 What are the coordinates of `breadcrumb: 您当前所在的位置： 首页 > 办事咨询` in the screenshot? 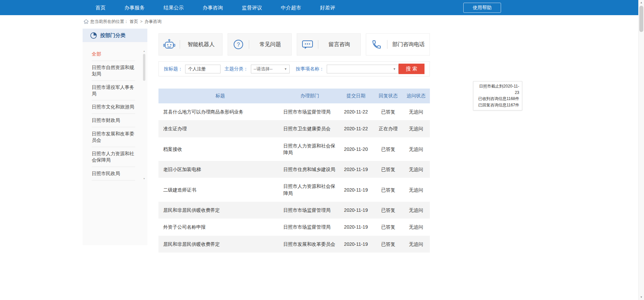 It's located at (364, 22).